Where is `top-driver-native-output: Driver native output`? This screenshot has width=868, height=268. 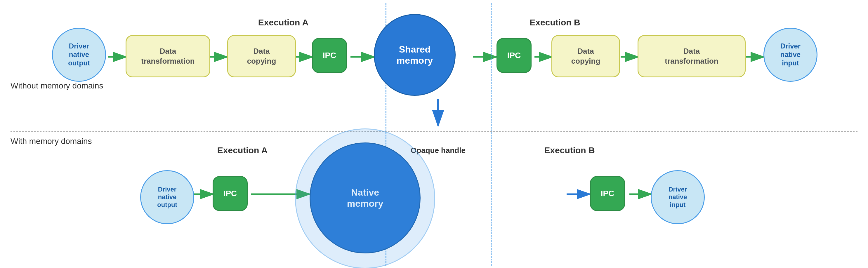
top-driver-native-output: Driver native output is located at coordinates (79, 55).